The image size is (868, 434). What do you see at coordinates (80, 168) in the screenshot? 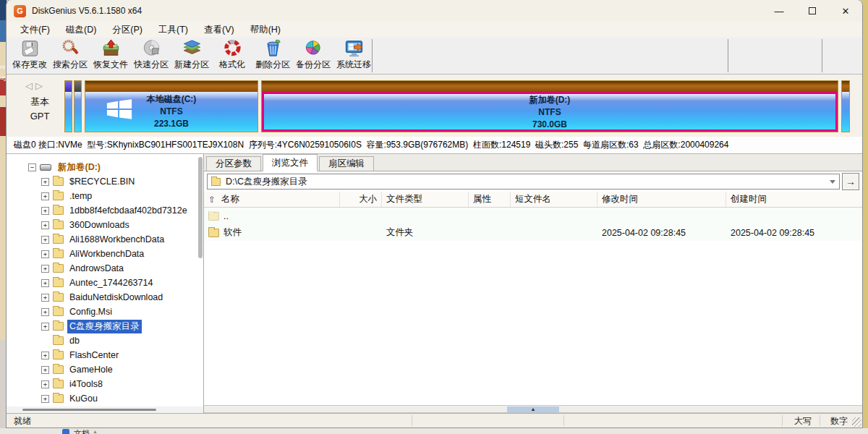
I see `tree-item-label: 新加卷(D:)` at bounding box center [80, 168].